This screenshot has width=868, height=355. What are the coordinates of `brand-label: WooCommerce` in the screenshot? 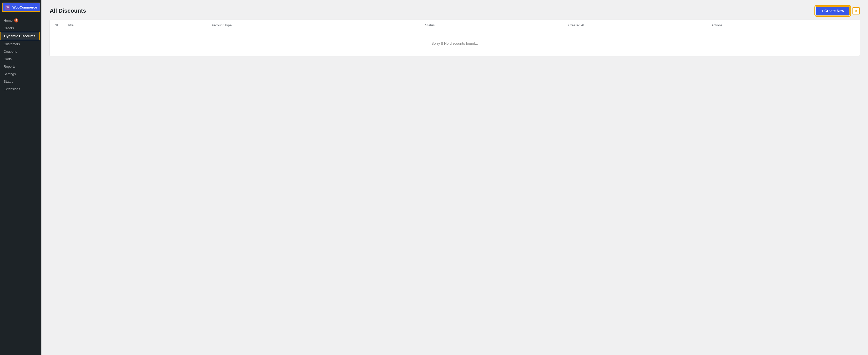 It's located at (25, 7).